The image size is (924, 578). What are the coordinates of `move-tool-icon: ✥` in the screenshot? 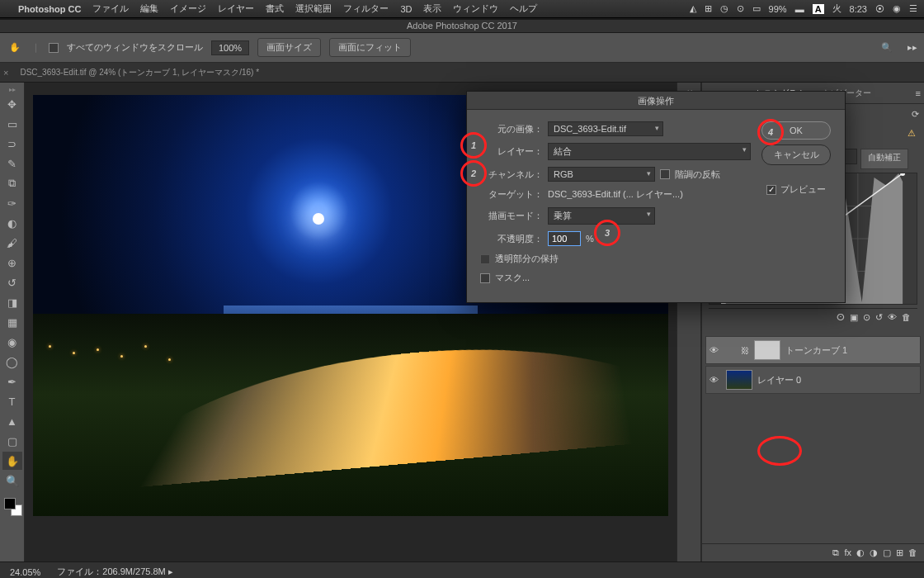 It's located at (12, 104).